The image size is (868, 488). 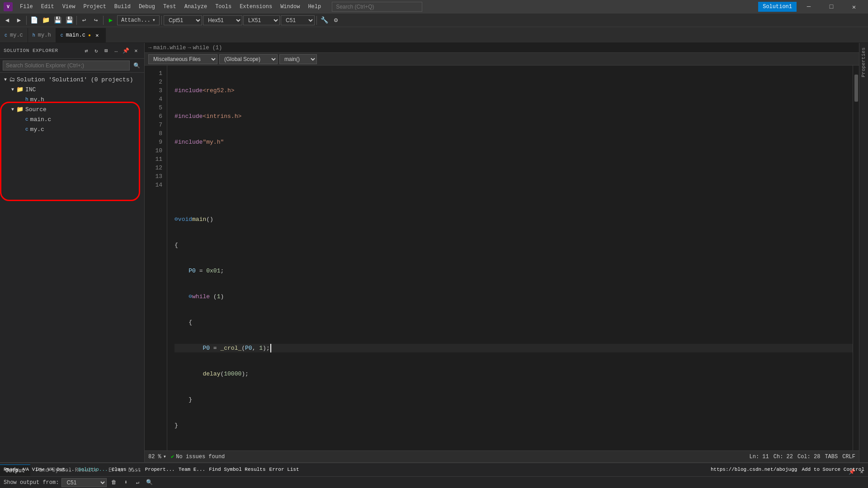 What do you see at coordinates (69, 7) in the screenshot?
I see `menu-view: View` at bounding box center [69, 7].